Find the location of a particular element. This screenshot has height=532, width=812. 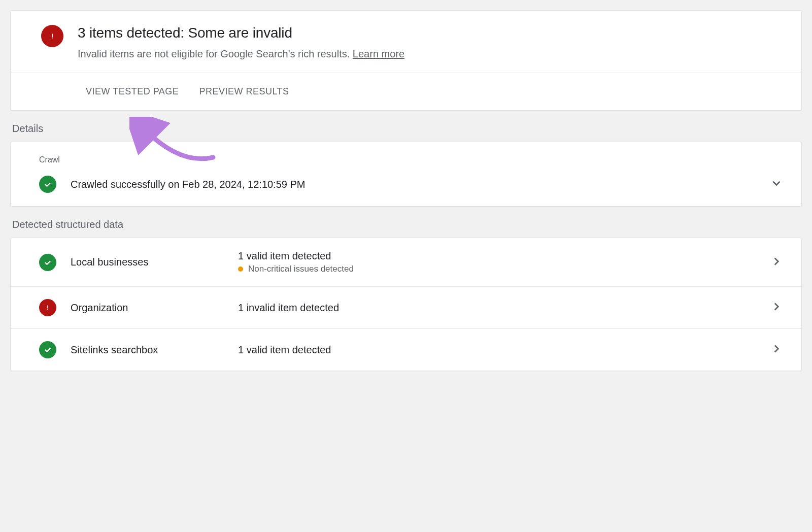

structured-data-name: Sitelinks searchbox is located at coordinates (154, 350).